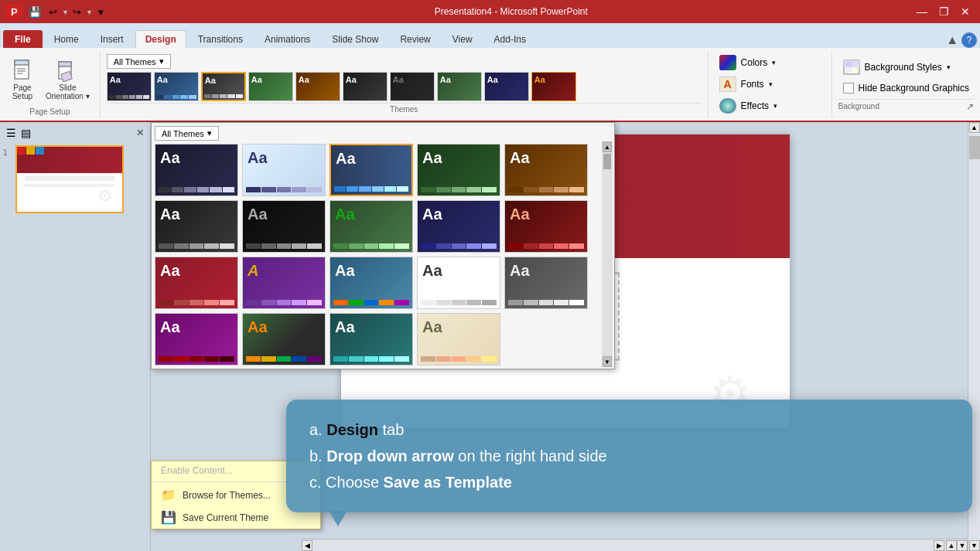 This screenshot has height=551, width=980. I want to click on effects-btn: Effects ▾, so click(770, 106).